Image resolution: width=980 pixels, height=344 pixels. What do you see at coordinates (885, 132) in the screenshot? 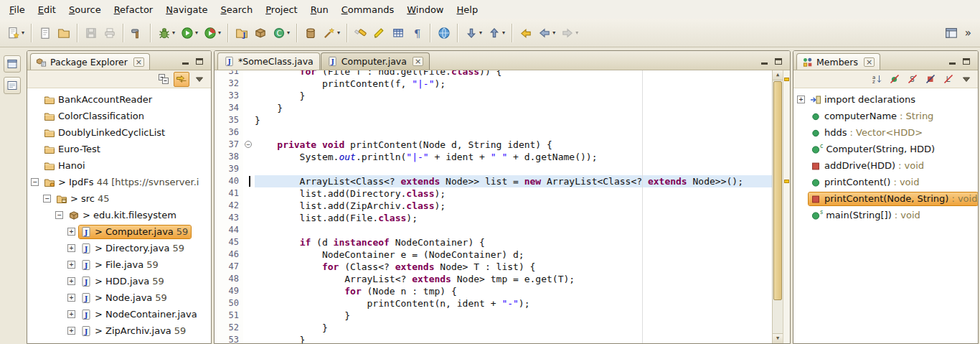
I see `member-hdds: hdds: Vector<HDD>` at bounding box center [885, 132].